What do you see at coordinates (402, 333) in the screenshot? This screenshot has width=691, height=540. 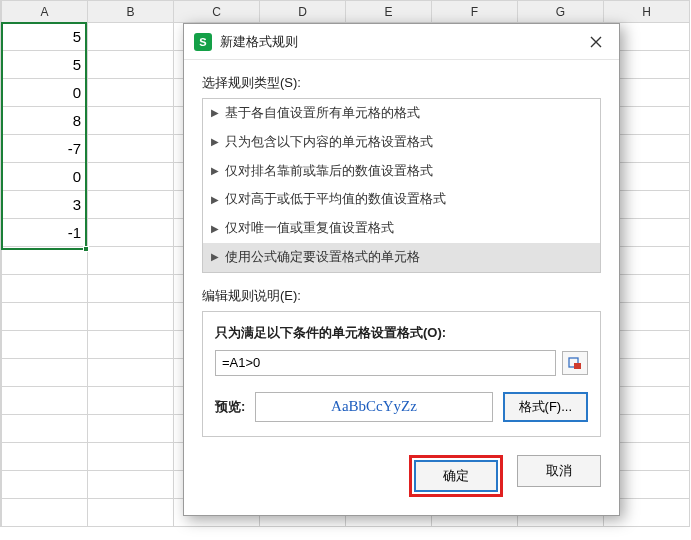 I see `condition-label: 只为满足以下条件的单元格设置格式(O):` at bounding box center [402, 333].